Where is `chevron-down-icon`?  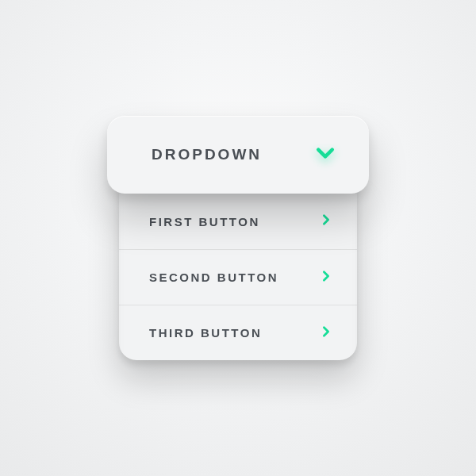 chevron-down-icon is located at coordinates (325, 155).